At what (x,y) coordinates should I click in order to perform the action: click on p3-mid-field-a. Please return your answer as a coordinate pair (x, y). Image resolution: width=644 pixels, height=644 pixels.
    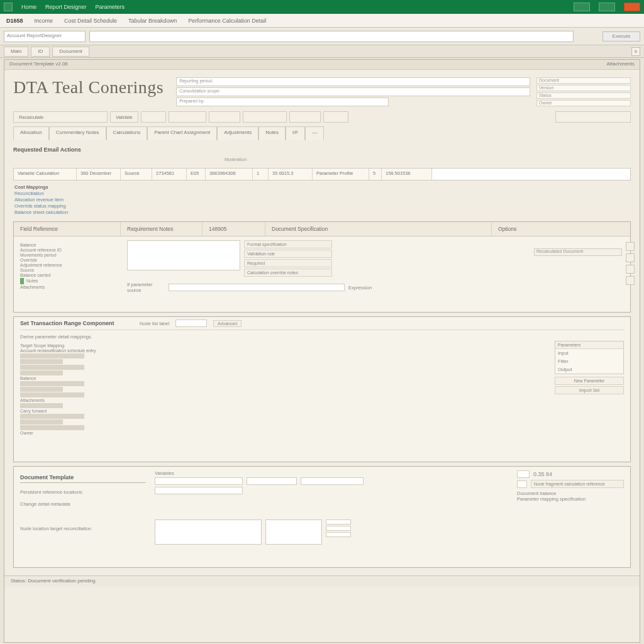
    Looking at the image, I should click on (199, 481).